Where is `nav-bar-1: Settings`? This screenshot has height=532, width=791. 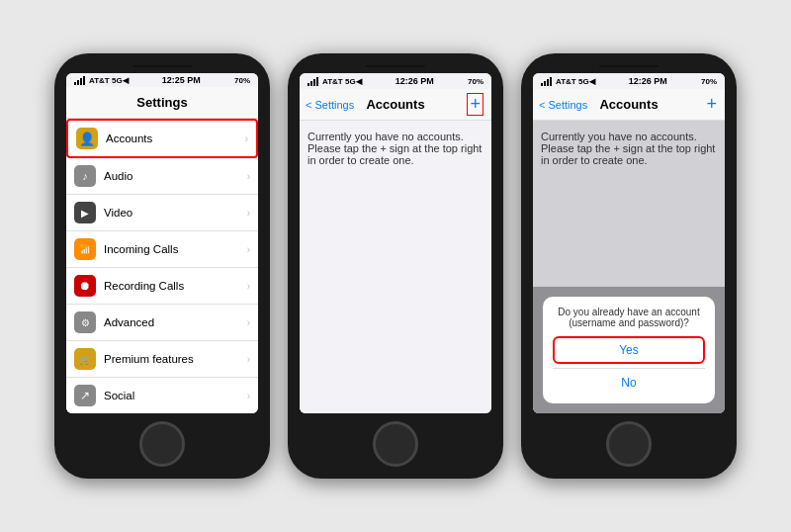
nav-bar-1: Settings is located at coordinates (162, 103).